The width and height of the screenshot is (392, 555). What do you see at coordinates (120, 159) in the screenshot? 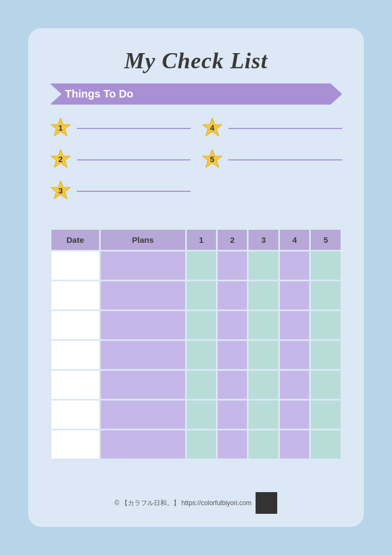
I see `todo-item-2: 2` at bounding box center [120, 159].